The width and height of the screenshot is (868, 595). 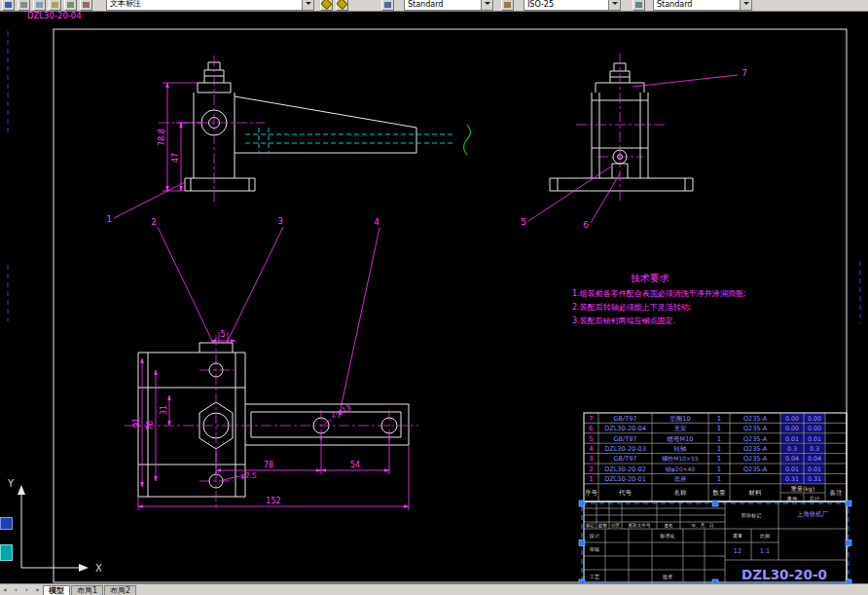 I want to click on bom-cell: 4, so click(x=591, y=449).